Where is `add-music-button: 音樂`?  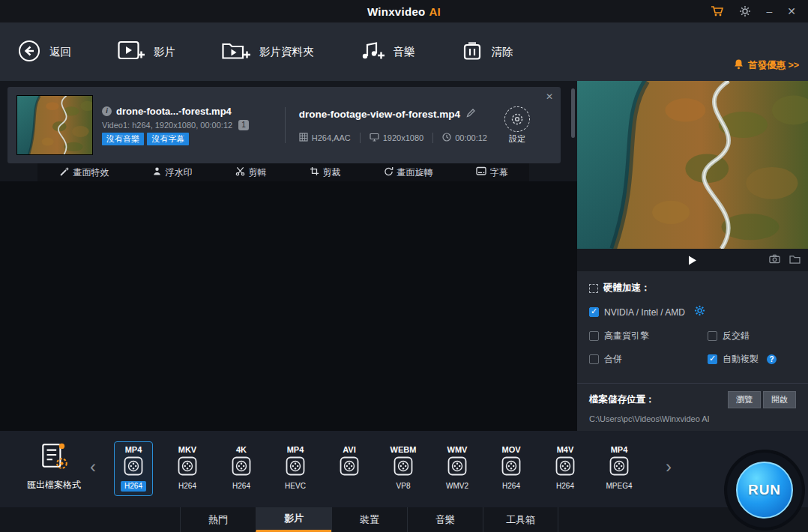
add-music-button: 音樂 is located at coordinates (388, 52).